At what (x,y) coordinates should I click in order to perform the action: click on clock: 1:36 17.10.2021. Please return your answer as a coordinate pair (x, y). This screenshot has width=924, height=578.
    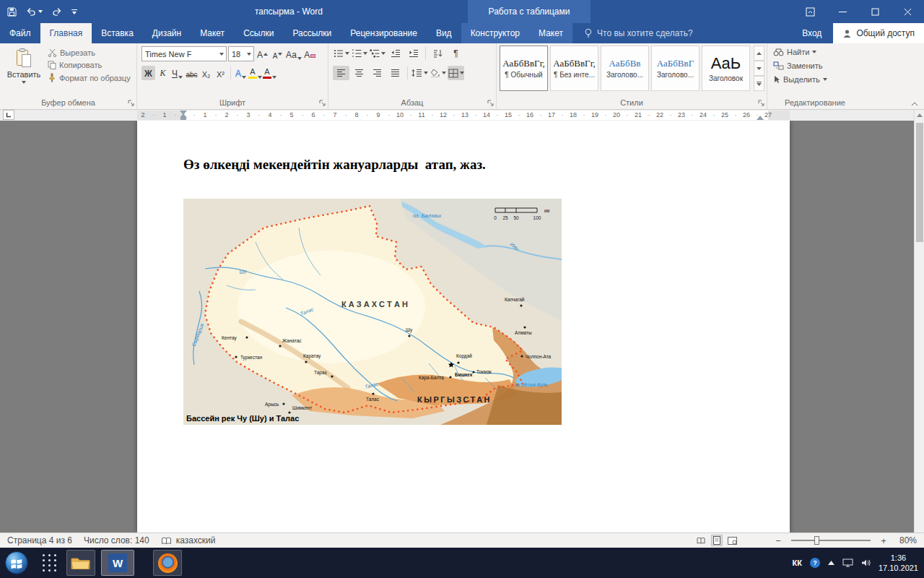
    Looking at the image, I should click on (898, 564).